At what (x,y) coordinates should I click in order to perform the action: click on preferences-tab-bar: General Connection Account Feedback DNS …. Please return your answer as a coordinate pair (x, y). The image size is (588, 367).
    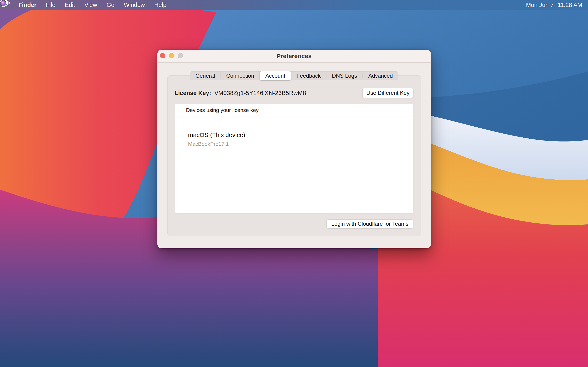
    Looking at the image, I should click on (294, 76).